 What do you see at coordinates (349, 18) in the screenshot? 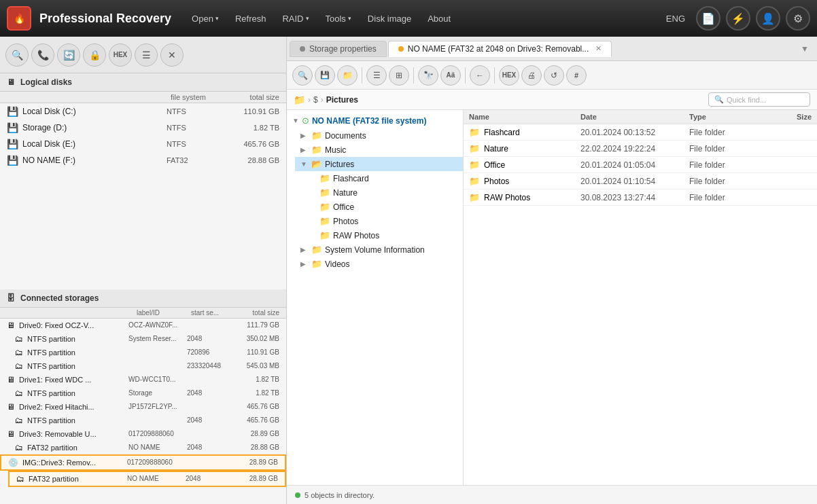
I see `menu-tools-arrow: ▾` at bounding box center [349, 18].